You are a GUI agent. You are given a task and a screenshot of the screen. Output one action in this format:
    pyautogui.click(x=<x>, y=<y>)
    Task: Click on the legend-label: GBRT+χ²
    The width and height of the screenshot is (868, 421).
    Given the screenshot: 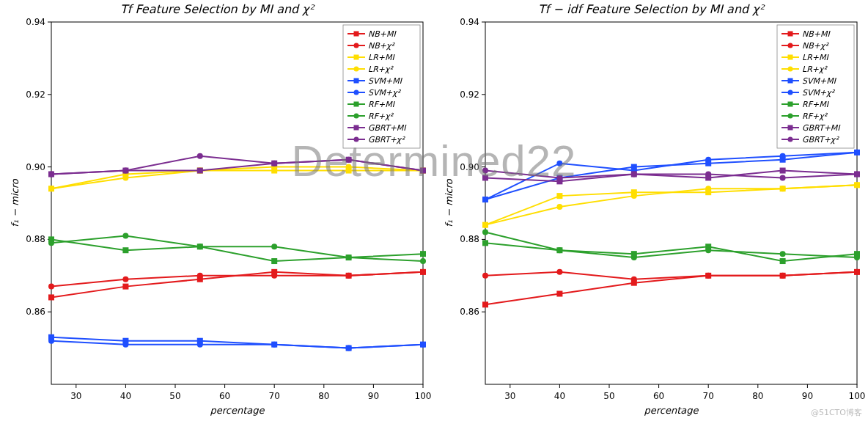 What is the action you would take?
    pyautogui.click(x=821, y=139)
    